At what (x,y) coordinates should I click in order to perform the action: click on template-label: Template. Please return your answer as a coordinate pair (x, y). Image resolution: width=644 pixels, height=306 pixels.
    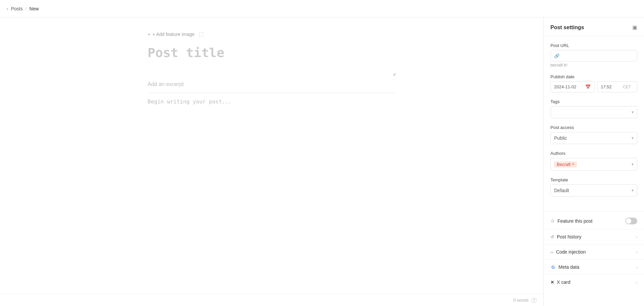
    Looking at the image, I should click on (594, 180).